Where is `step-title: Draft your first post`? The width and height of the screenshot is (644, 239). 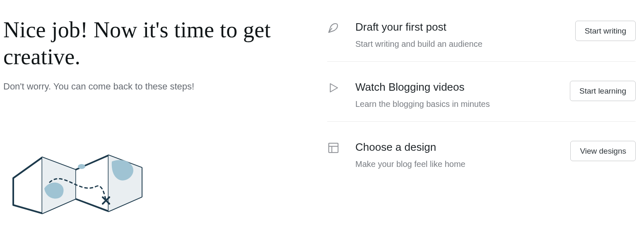
step-title: Draft your first post is located at coordinates (457, 27).